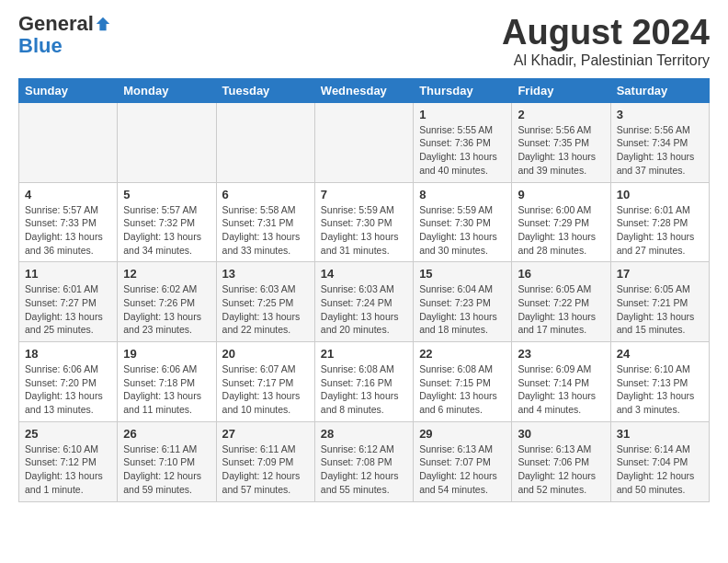 Image resolution: width=728 pixels, height=563 pixels. Describe the element at coordinates (167, 462) in the screenshot. I see `calendar-cell: 26Sunrise: 6:11 AM Sunset: 7:10 PM Dayli…` at that location.